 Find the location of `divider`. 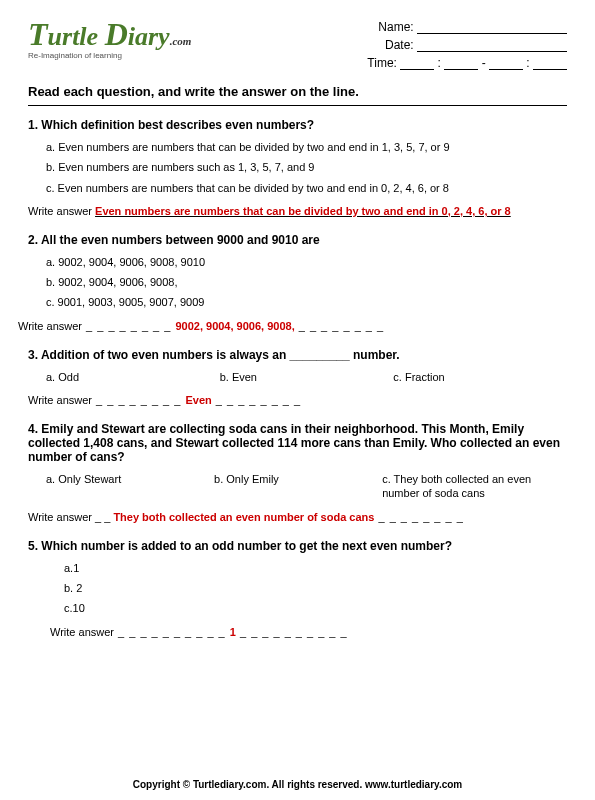

divider is located at coordinates (298, 106).